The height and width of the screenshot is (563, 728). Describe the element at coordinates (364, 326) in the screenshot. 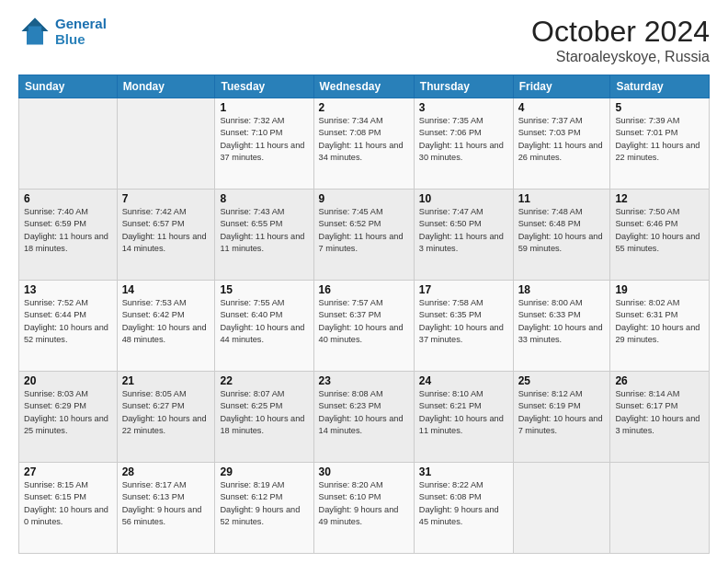

I see `calendar-cell: 16Sunrise: 7:57 AM Sunset: 6:37 PM Dayli…` at that location.